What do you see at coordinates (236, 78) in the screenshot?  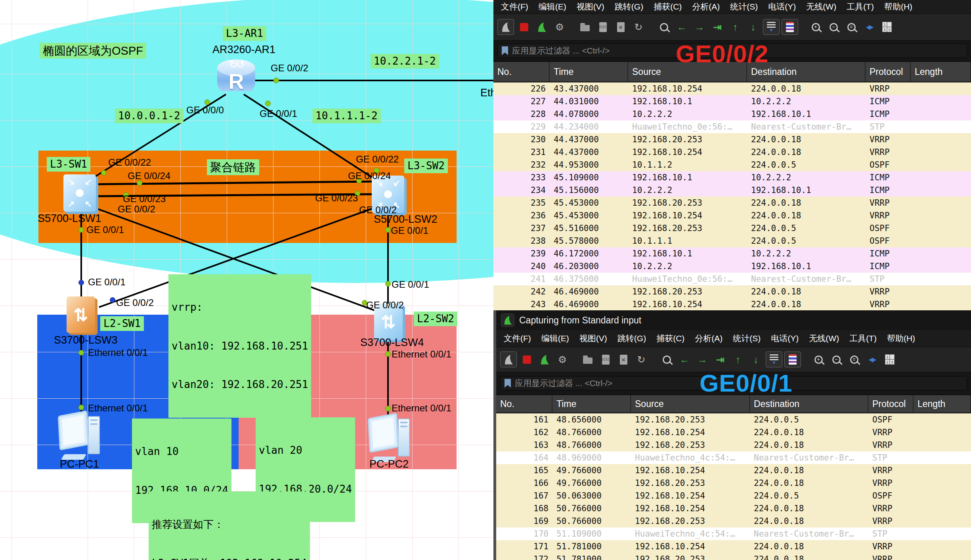 I see `router-ar1-icon: ↻↺ R` at bounding box center [236, 78].